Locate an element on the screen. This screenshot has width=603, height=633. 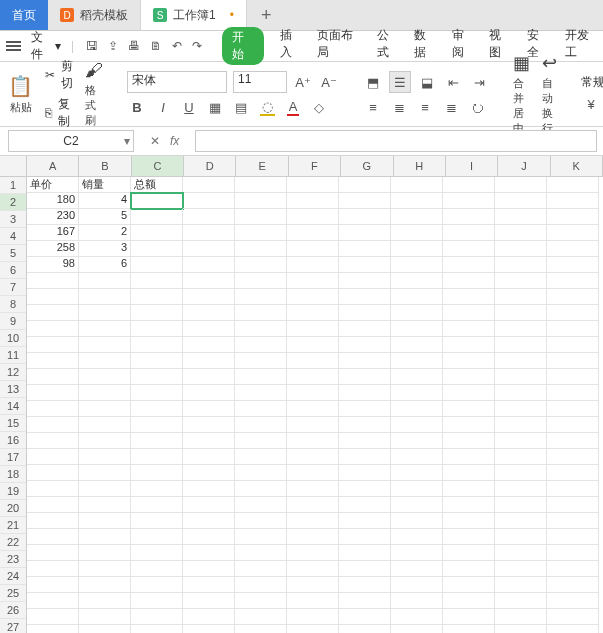
justify-button: ≣ is located at coordinates (451, 107).